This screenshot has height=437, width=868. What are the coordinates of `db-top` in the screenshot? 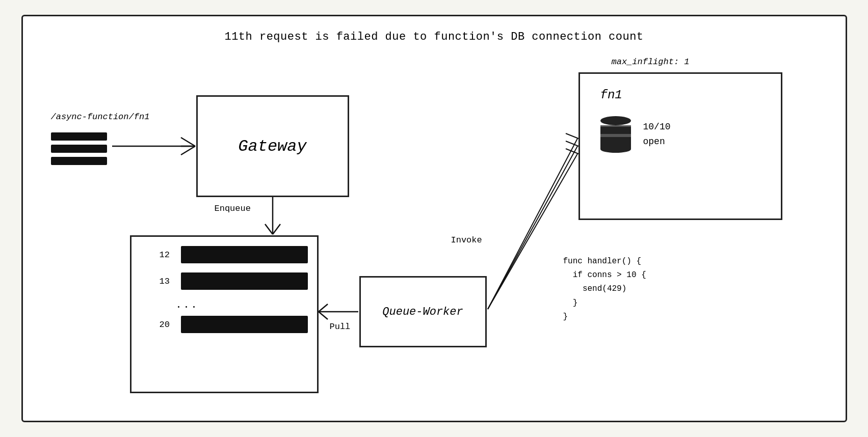 It's located at (616, 121).